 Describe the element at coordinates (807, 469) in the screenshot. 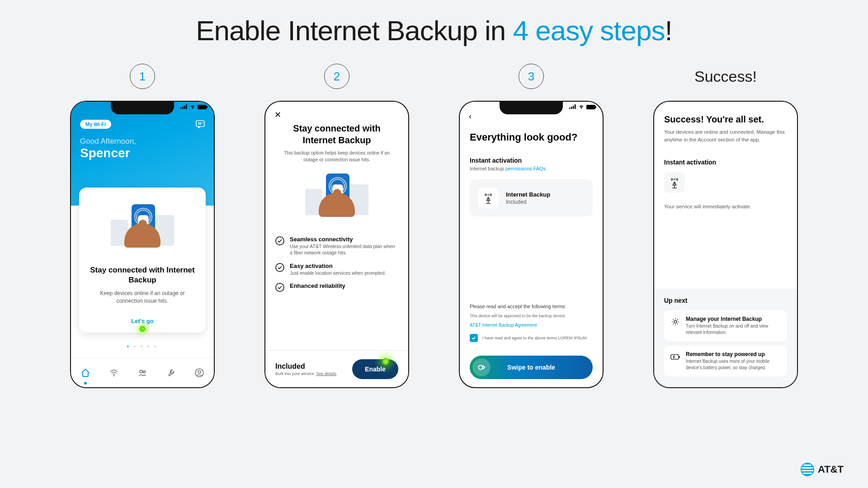

I see `att-globe-icon` at that location.